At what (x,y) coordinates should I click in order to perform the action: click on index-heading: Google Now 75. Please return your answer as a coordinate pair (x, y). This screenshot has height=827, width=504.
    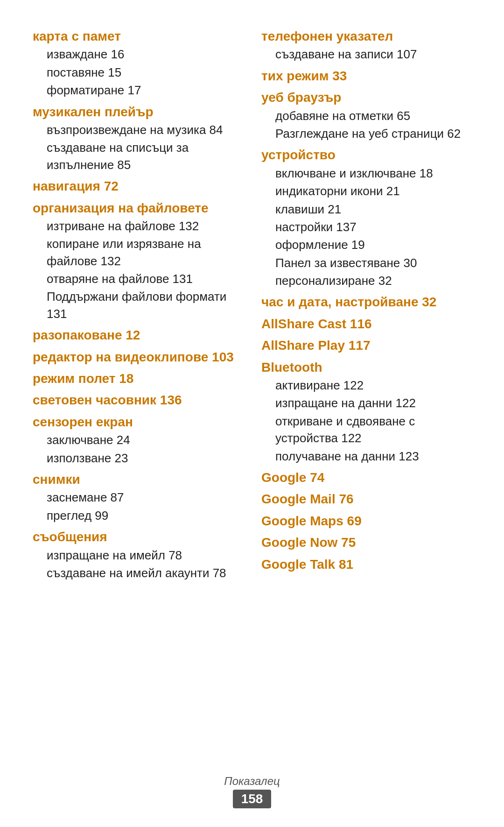
    Looking at the image, I should click on (366, 543).